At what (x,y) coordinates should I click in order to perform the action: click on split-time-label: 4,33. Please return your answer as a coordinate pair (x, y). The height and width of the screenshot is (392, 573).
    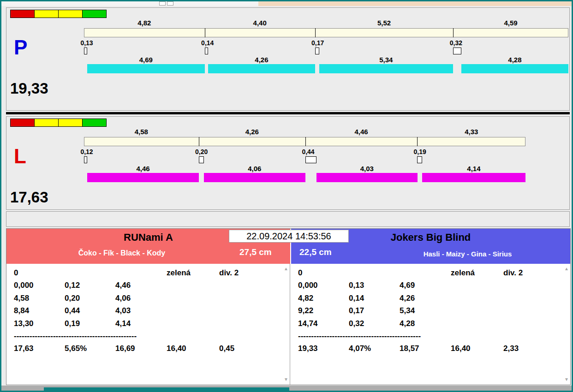
    Looking at the image, I should click on (472, 131).